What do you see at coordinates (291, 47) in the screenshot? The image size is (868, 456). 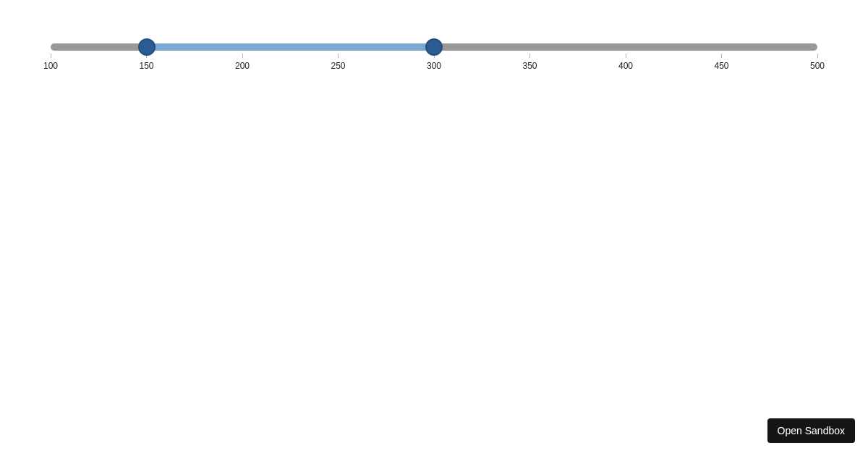 I see `slider-track` at bounding box center [291, 47].